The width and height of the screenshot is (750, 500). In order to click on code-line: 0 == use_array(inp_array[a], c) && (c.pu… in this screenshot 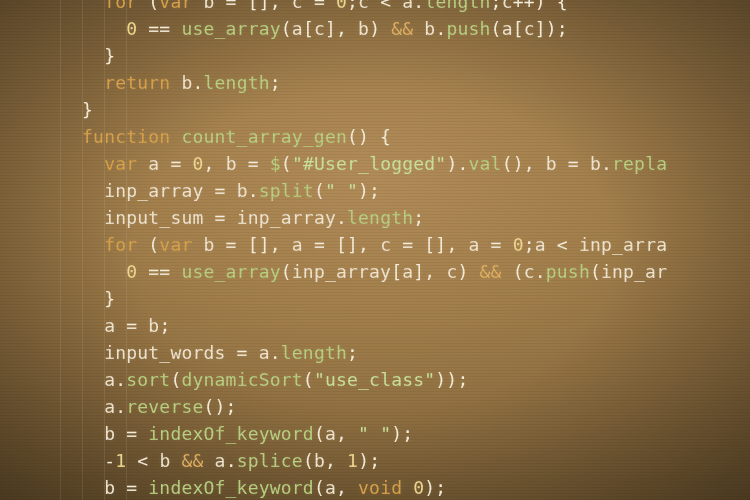, I will do `click(364, 272)`.